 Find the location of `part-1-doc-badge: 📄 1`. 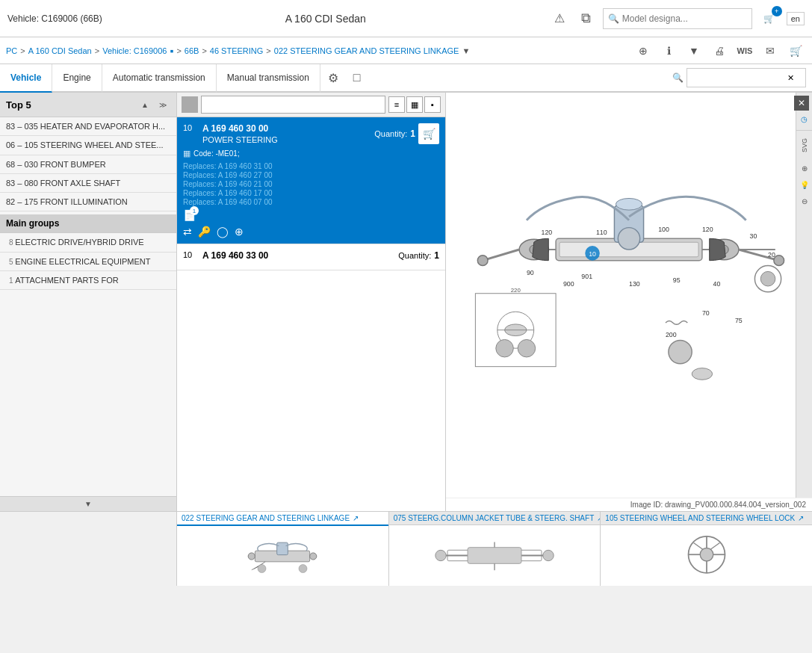

part-1-doc-badge: 📄 1 is located at coordinates (190, 215).